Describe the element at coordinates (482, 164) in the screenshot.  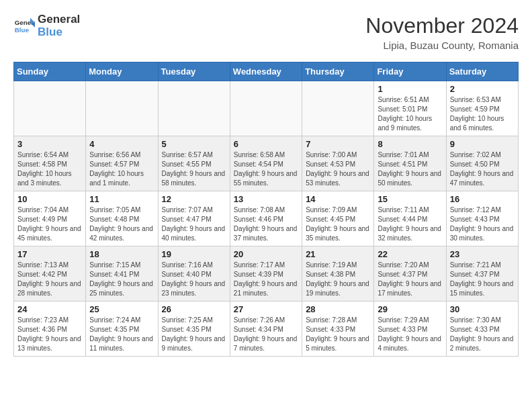
I see `calendar-cell: 9Sunrise: 7:02 AM Sunset: 4:50 PM Daylig…` at that location.